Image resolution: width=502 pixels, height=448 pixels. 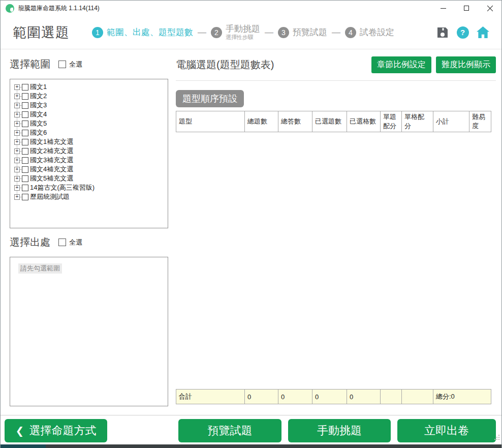 What do you see at coordinates (39, 105) in the screenshot?
I see `tree-item-label: 國文3` at bounding box center [39, 105].